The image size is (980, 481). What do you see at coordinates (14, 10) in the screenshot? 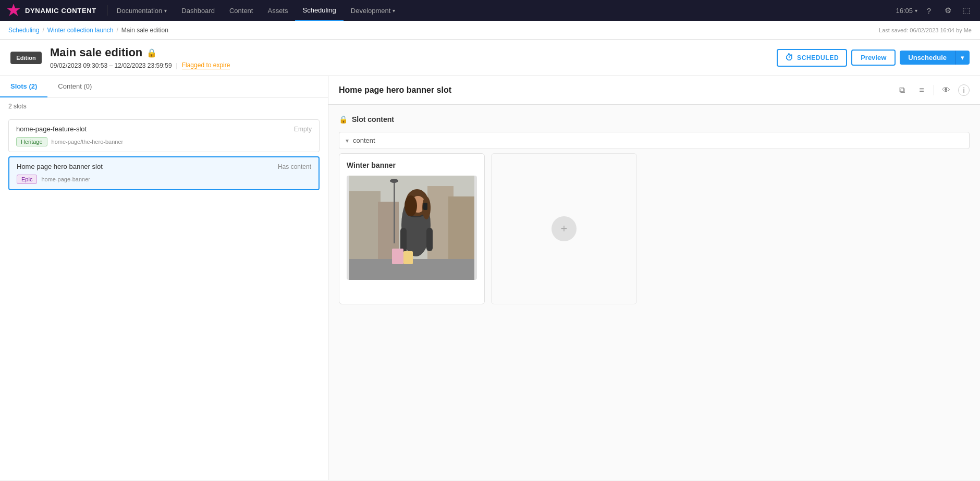
I see `logo-icon` at bounding box center [14, 10].